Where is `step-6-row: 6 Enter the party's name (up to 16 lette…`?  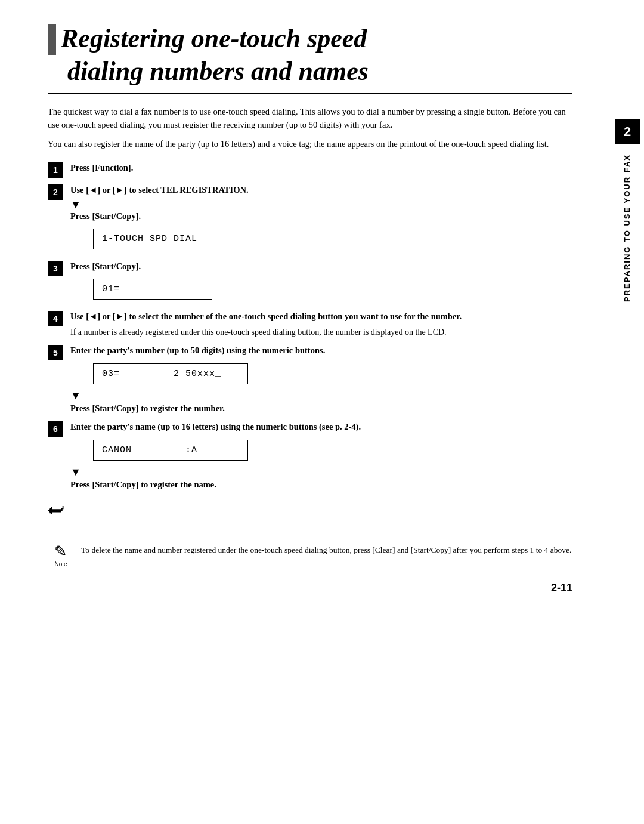
step-6-row: 6 Enter the party's name (up to 16 lette… is located at coordinates (310, 456).